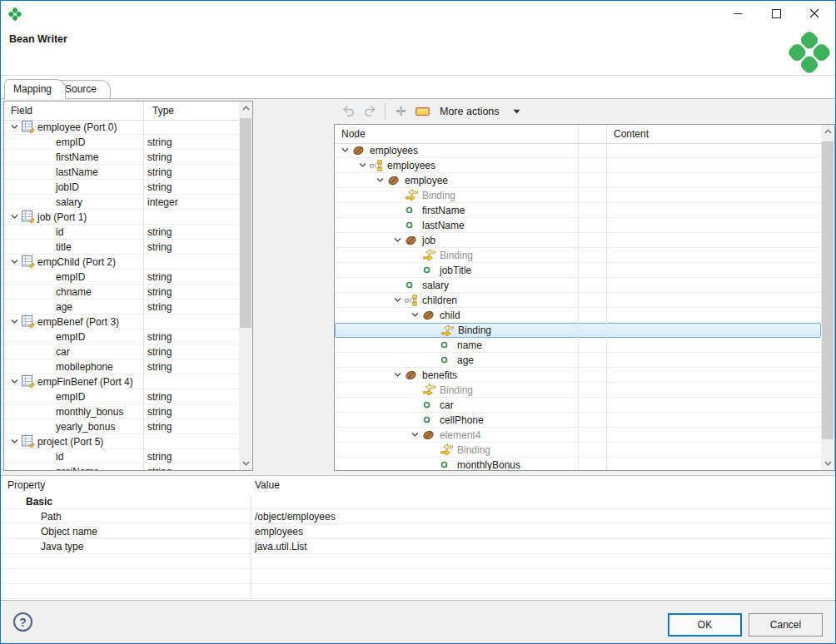 This screenshot has width=836, height=644. Describe the element at coordinates (578, 435) in the screenshot. I see `node-row: element4` at that location.